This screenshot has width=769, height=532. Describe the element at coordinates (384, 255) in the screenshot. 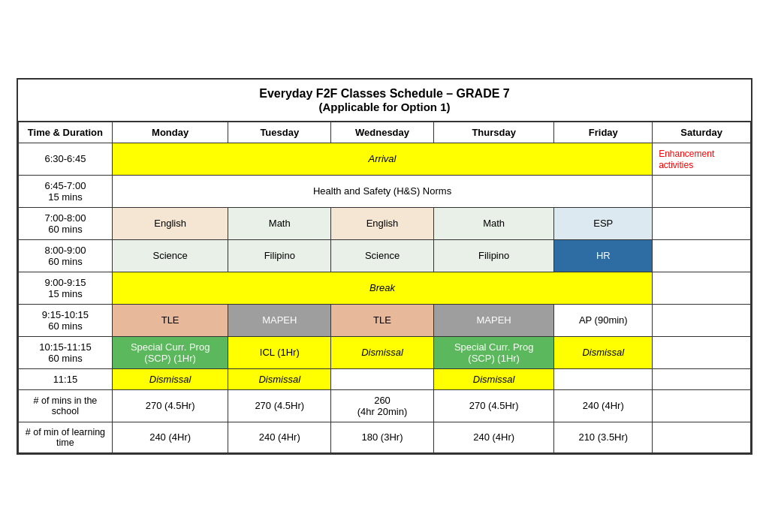

I see `row-800: 8:00-9:0060 mins Science Filipino Scienc…` at that location.